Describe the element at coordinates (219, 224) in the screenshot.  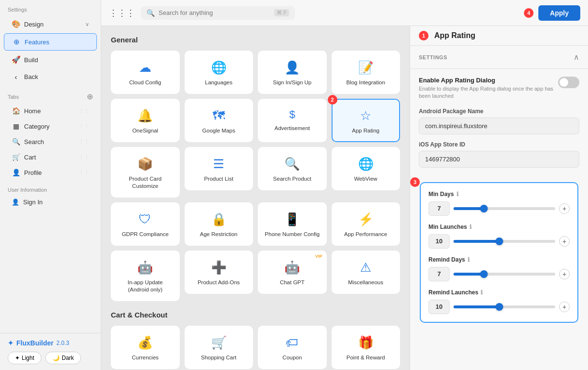
I see `card-wrap-age: 🔒 Age Restriction` at that location.